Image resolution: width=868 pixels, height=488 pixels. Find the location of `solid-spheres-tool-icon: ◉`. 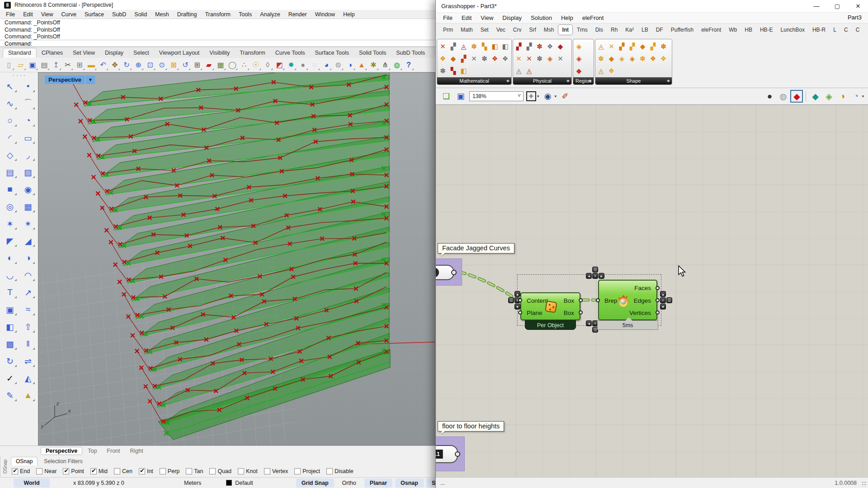

solid-spheres-tool-icon: ◉ is located at coordinates (28, 189).